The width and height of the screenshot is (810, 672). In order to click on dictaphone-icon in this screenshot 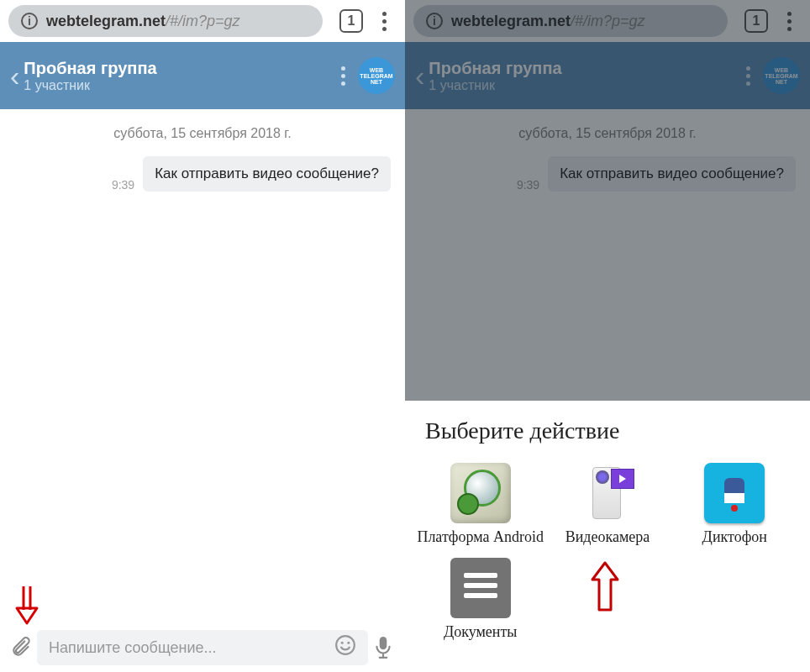, I will do `click(734, 493)`.